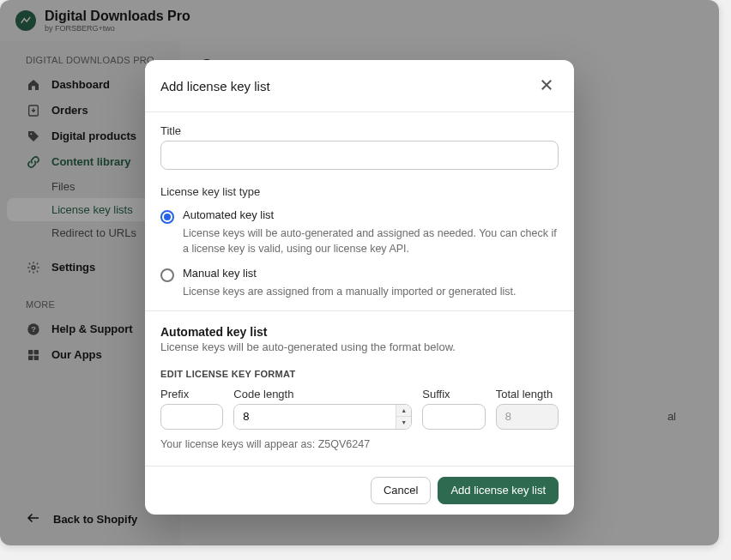 The height and width of the screenshot is (560, 731). Describe the element at coordinates (359, 274) in the screenshot. I see `radio-manual: Manual key list` at that location.